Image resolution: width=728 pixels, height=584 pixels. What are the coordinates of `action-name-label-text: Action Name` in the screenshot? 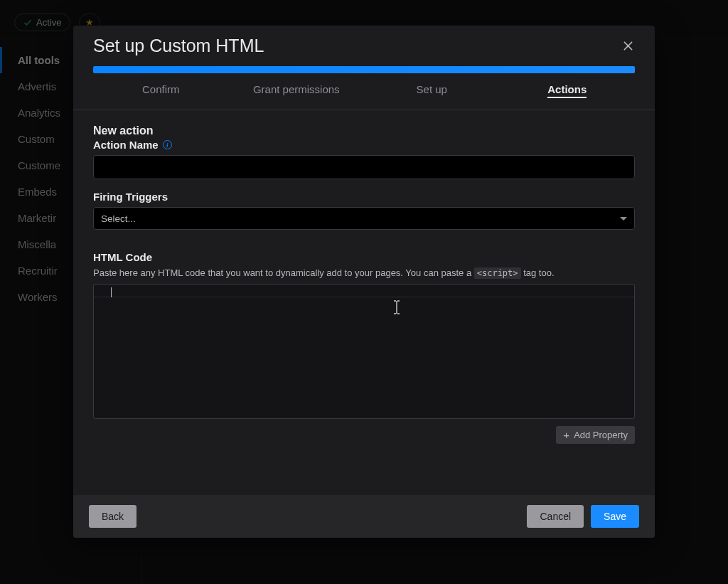 It's located at (126, 145).